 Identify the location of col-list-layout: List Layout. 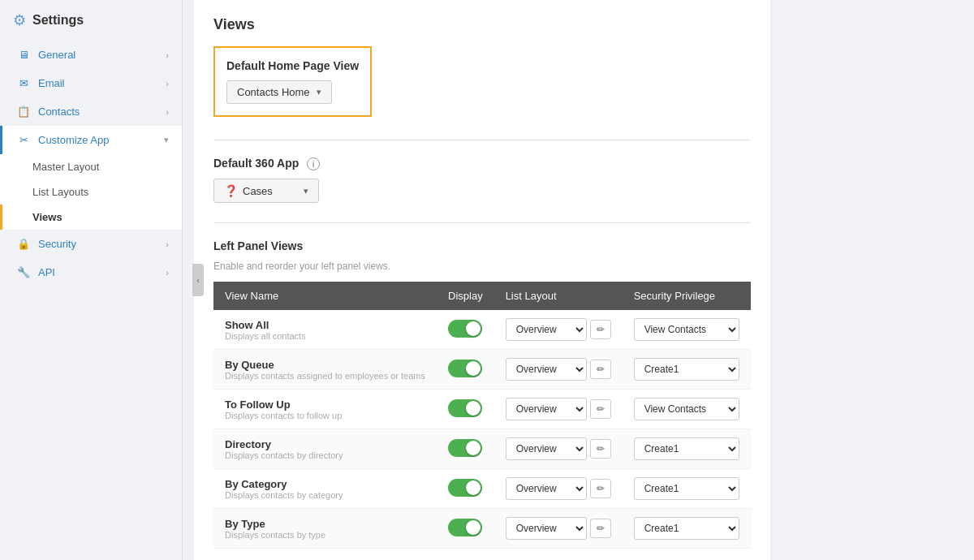
(558, 295).